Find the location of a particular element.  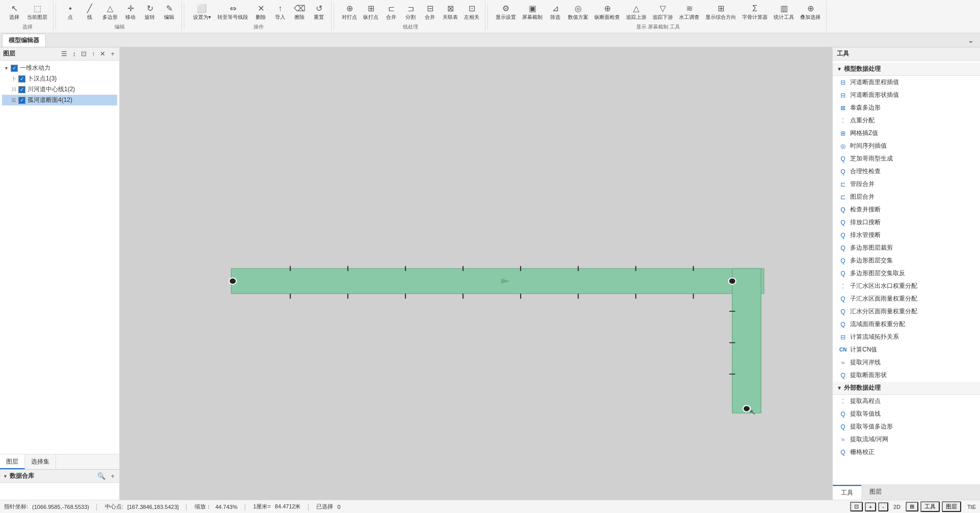

select-btn: ↖ 选择 is located at coordinates (14, 12).